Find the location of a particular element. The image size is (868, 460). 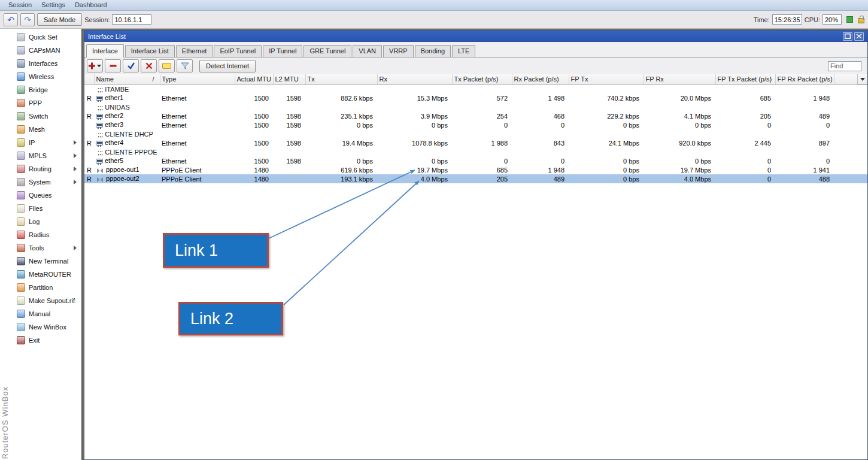

menu-item-settings: Settings is located at coordinates (53, 5).